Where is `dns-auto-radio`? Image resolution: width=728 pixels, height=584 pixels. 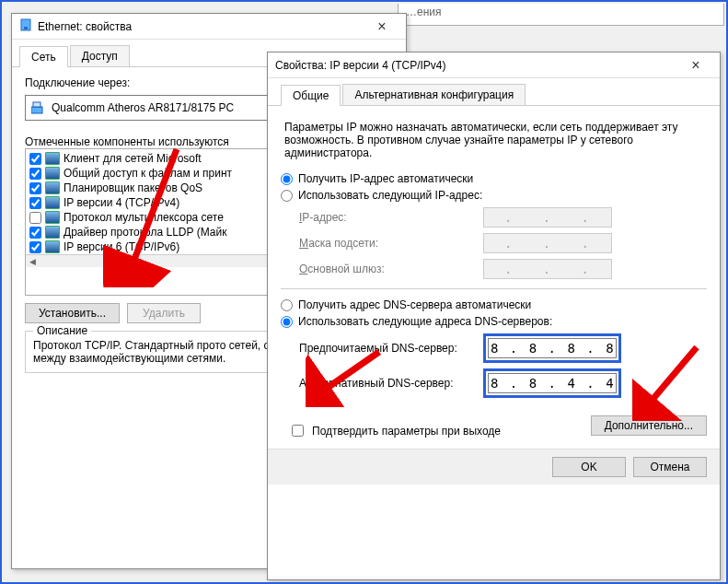 dns-auto-radio is located at coordinates (287, 306).